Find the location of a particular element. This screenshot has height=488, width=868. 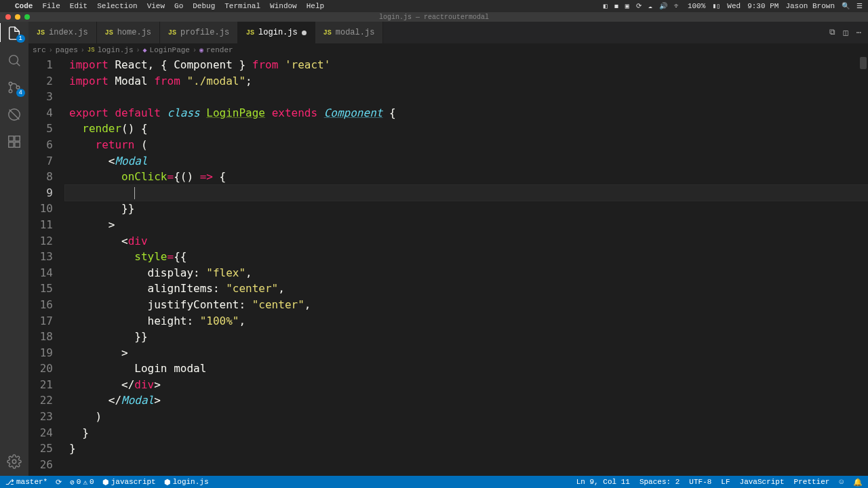

code-line: import Modal from "./modal"; is located at coordinates (467, 81).